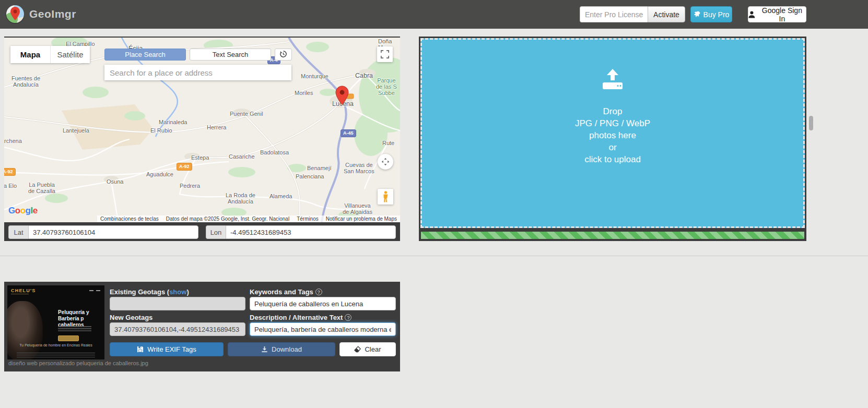 The height and width of the screenshot is (408, 868). What do you see at coordinates (41, 14) in the screenshot?
I see `app-brand: GeoImgr` at bounding box center [41, 14].